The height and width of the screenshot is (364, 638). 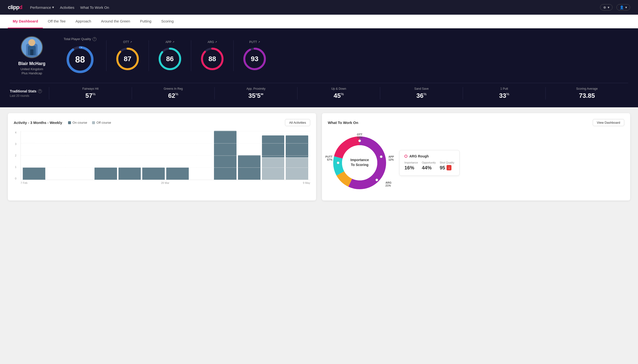 What do you see at coordinates (360, 165) in the screenshot?
I see `svg-text: To Scoring` at bounding box center [360, 165].